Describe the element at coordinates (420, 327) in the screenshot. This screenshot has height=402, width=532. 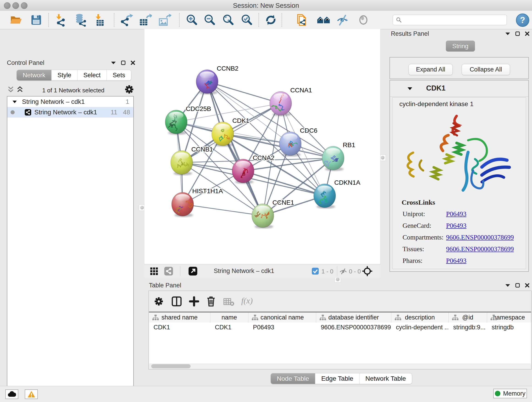
I see `table-cell: cyclin-dependent ...` at that location.